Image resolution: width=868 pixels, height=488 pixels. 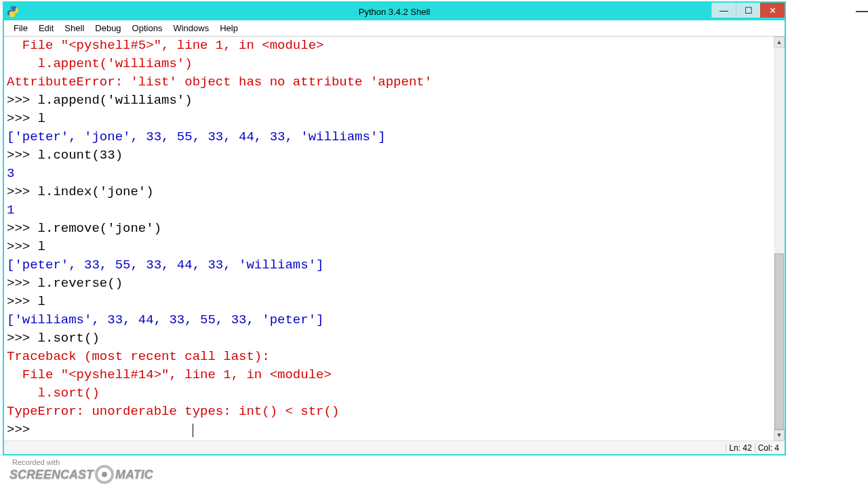 What do you see at coordinates (779, 42) in the screenshot?
I see `scroll-up-button: ▲` at bounding box center [779, 42].